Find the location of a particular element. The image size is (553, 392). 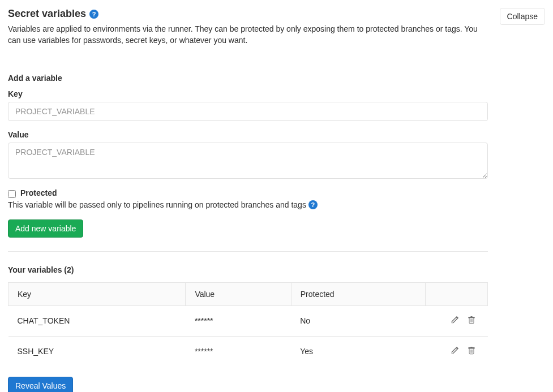

cell-protected: No is located at coordinates (358, 321).